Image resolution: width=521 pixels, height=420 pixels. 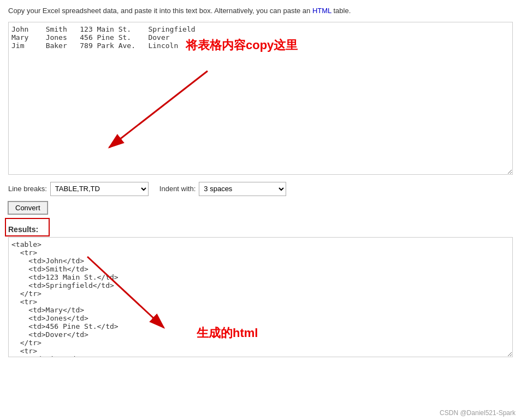 What do you see at coordinates (28, 208) in the screenshot?
I see `convert-button: Convert` at bounding box center [28, 208].